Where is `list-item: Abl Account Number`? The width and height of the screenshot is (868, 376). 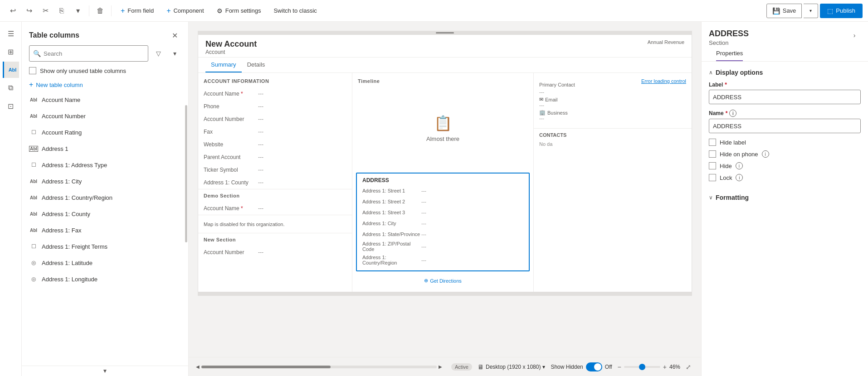 list-item: Abl Account Number is located at coordinates (105, 116).